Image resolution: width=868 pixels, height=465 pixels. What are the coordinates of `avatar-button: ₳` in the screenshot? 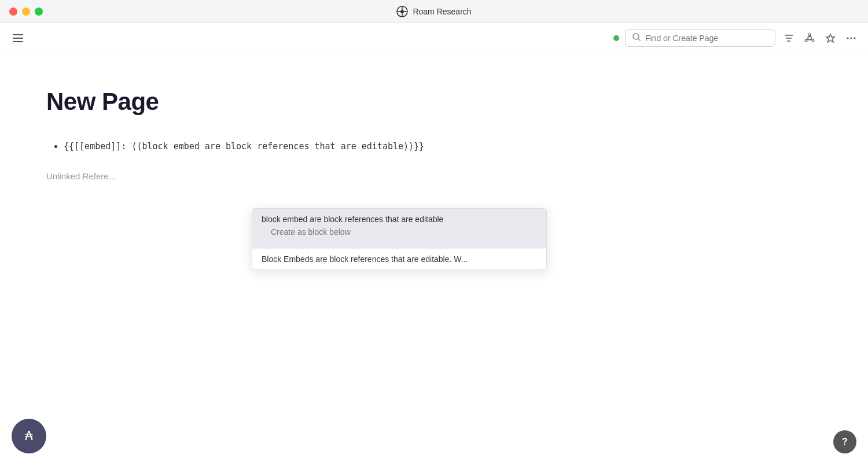 It's located at (29, 436).